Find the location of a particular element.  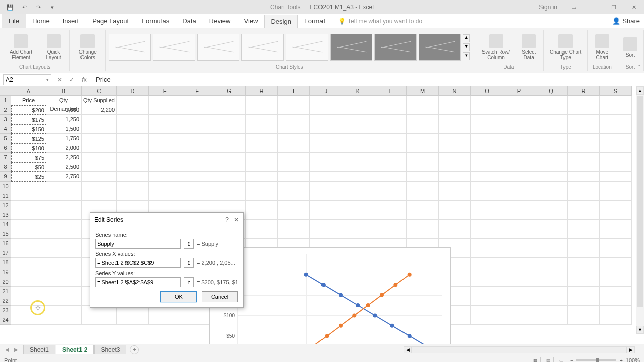

column-header: H is located at coordinates (262, 91).